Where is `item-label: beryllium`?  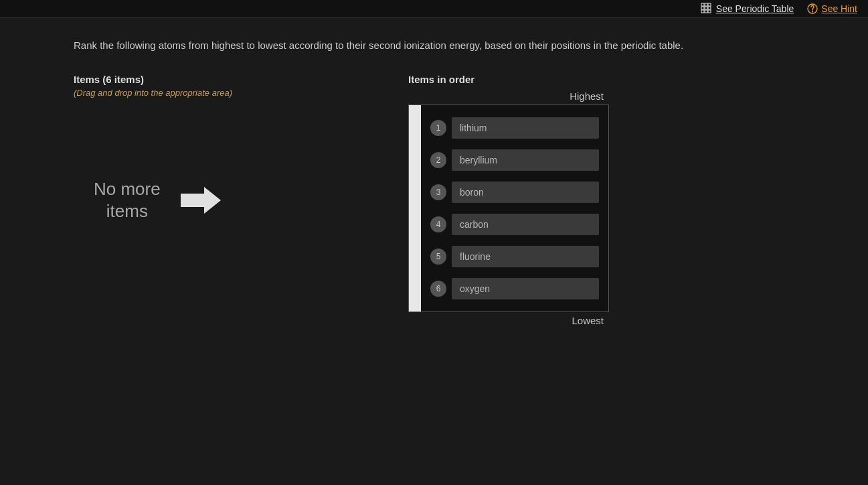
item-label: beryllium is located at coordinates (525, 160).